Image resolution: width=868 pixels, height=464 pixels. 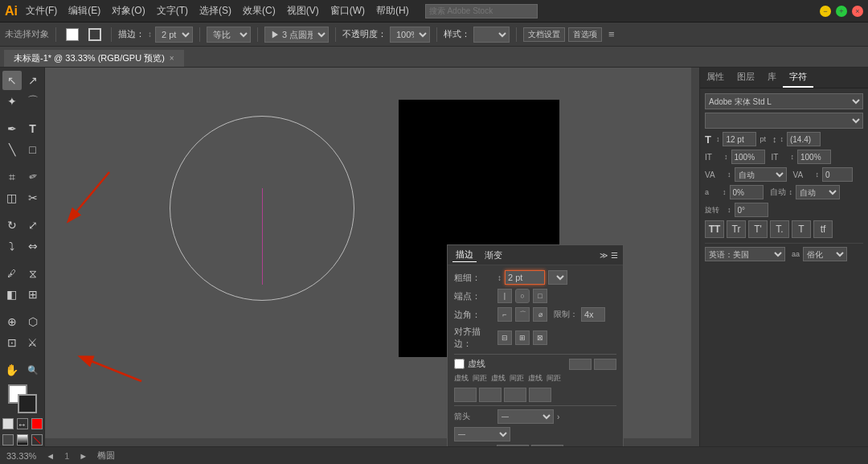 I want to click on warp-tool: ⤵, so click(x=12, y=246).